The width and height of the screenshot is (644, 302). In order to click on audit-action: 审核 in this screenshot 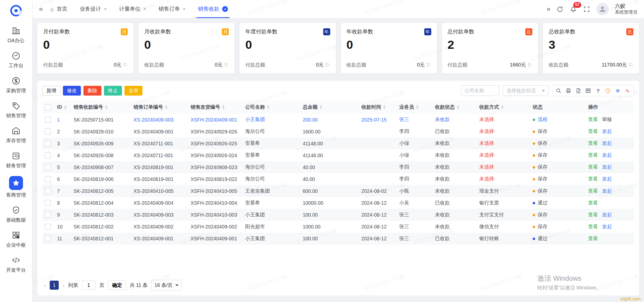, I will do `click(607, 119)`.